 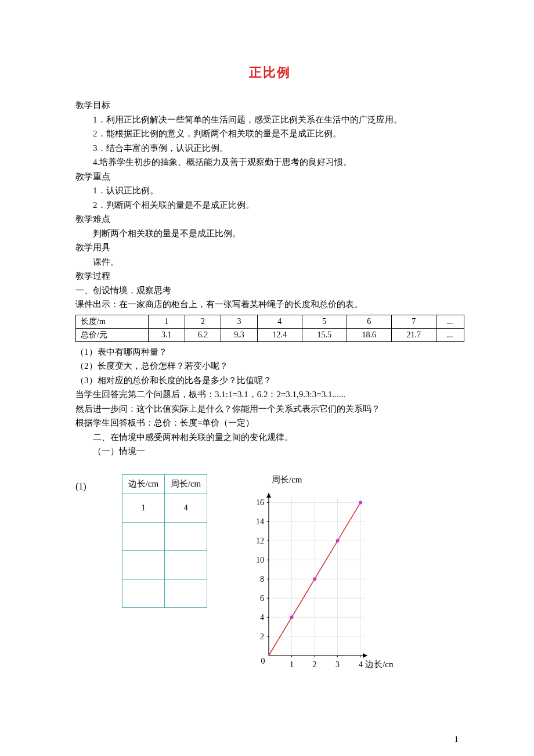 I want to click on followup-3: 根据学生回答板书：总价：长度=单价（一定）, so click(x=270, y=423).